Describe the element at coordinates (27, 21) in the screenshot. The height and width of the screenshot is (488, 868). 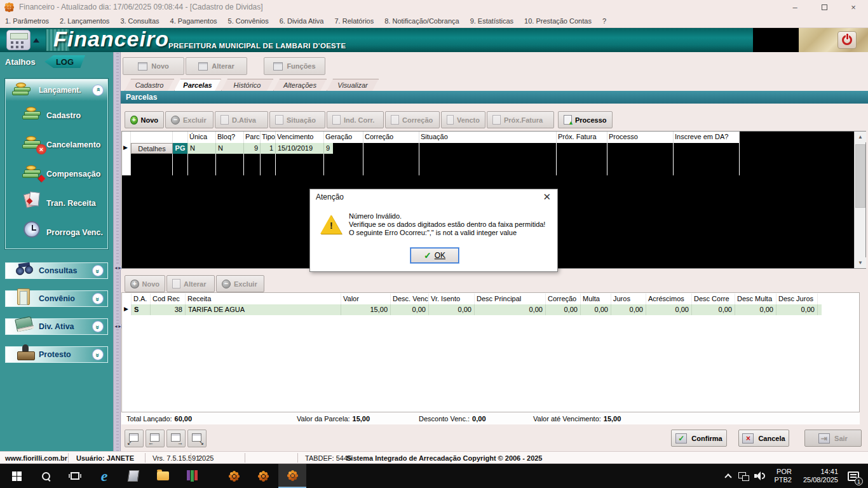
I see `menu-parametros: 1. Parâmetros` at that location.